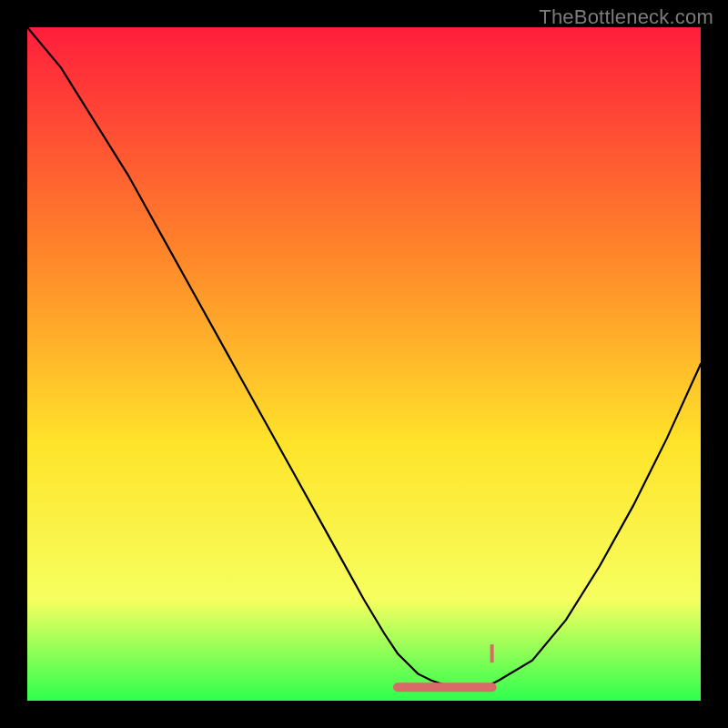 The height and width of the screenshot is (728, 728). What do you see at coordinates (492, 653) in the screenshot?
I see `threshold-tick` at bounding box center [492, 653].